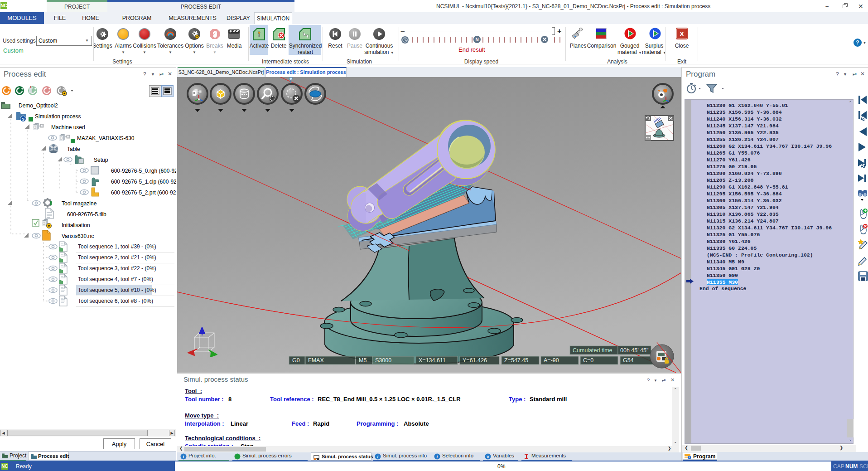  I want to click on svg-text: Z=547.45, so click(516, 360).